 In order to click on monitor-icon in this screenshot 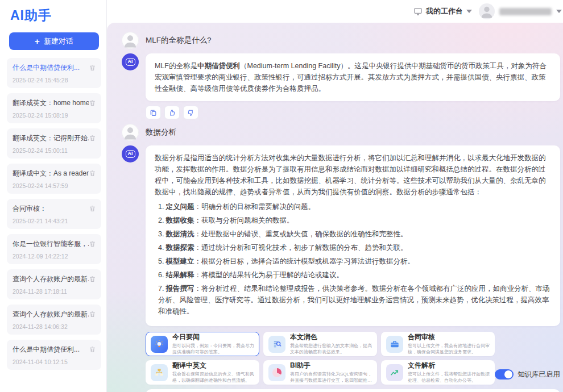, I will do `click(418, 11)`.